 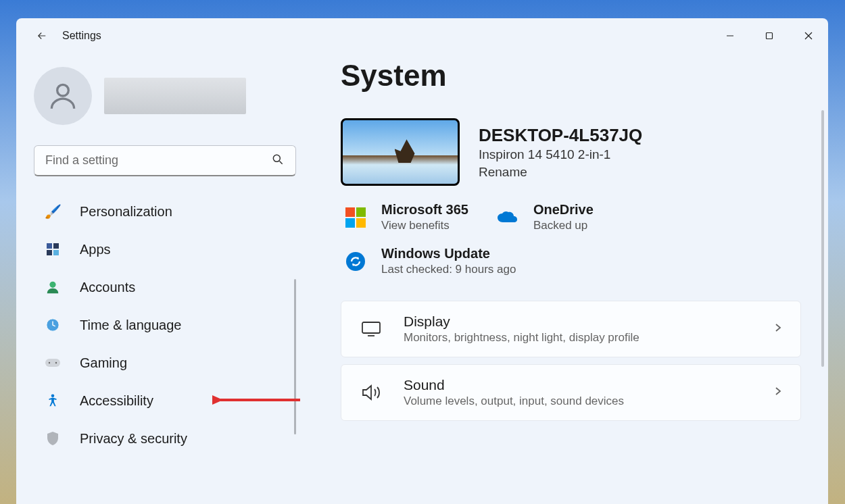 What do you see at coordinates (564, 226) in the screenshot?
I see `status-sub: Backed up` at bounding box center [564, 226].